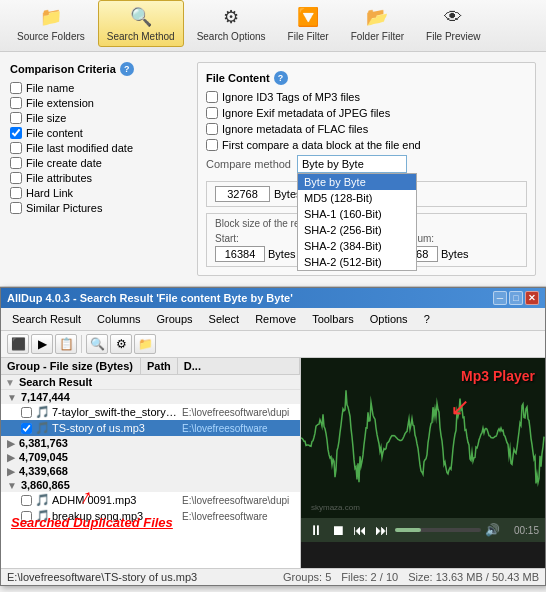  Describe the element at coordinates (12, 398) in the screenshot. I see `group-expand-0: ▼` at that location.